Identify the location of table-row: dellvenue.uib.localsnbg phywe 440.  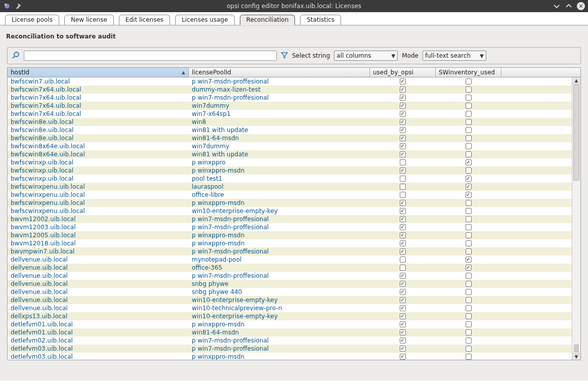
(289, 292).